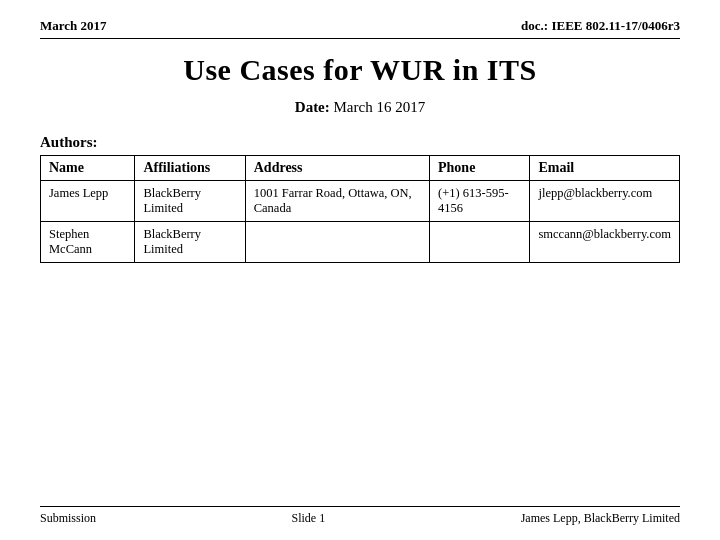  Describe the element at coordinates (360, 516) in the screenshot. I see `slide-footer: Submission Slide 1 James Lepp, BlackBerr…` at that location.